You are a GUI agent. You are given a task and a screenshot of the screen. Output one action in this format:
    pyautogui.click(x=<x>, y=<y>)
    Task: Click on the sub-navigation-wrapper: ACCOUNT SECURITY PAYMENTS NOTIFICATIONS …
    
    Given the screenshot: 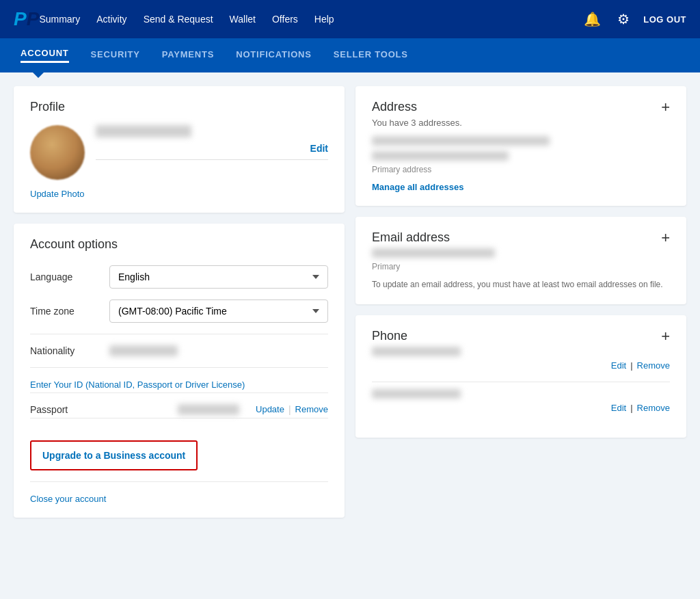 What is the action you would take?
    pyautogui.click(x=350, y=55)
    